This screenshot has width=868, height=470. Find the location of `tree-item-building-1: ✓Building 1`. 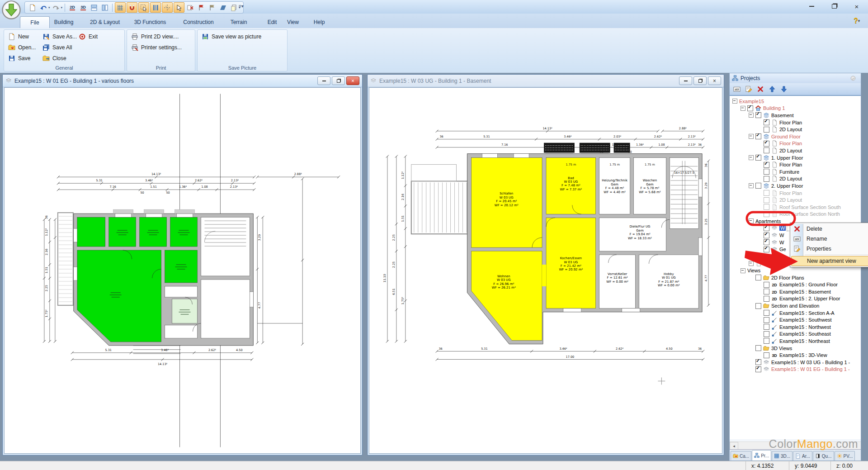

tree-item-building-1: ✓Building 1 is located at coordinates (795, 109).